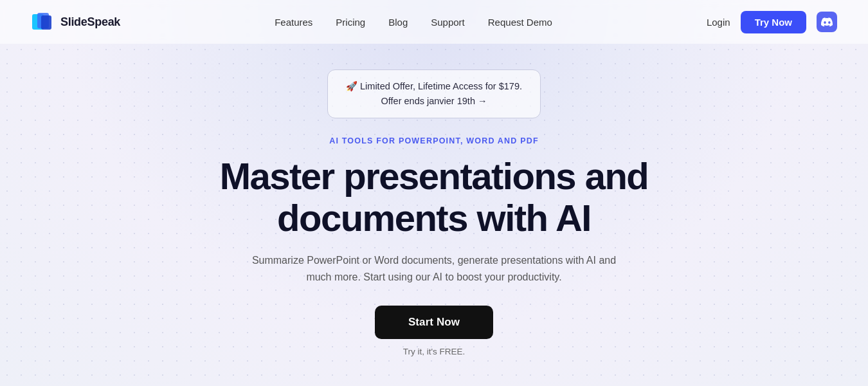  Describe the element at coordinates (90, 22) in the screenshot. I see `logo-text: SlideSpeak` at that location.